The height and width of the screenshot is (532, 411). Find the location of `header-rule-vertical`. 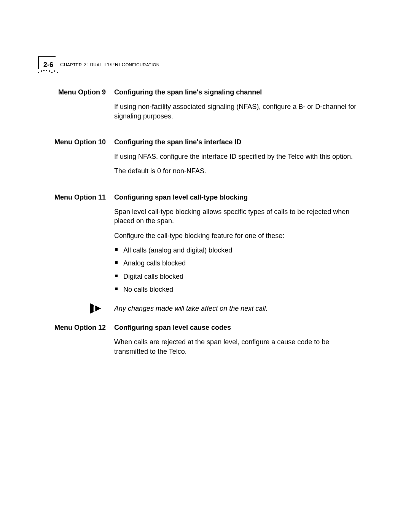

header-rule-vertical is located at coordinates (38, 63).